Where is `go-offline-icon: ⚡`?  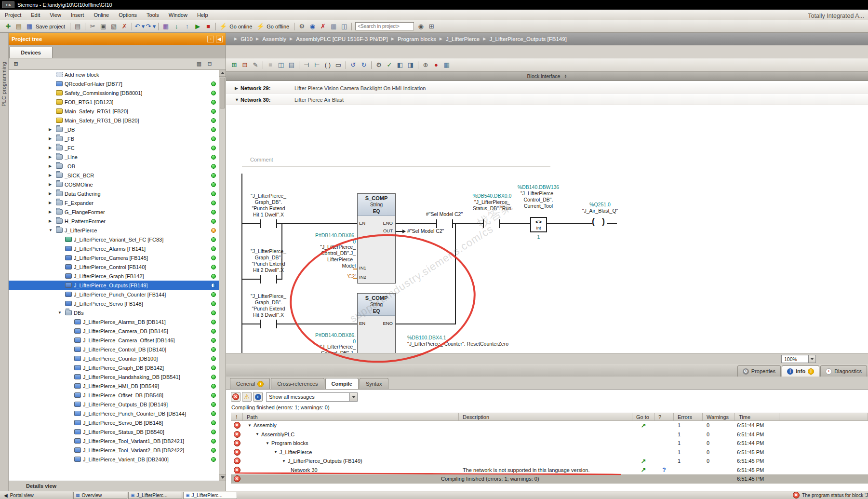 go-offline-icon: ⚡ is located at coordinates (260, 27).